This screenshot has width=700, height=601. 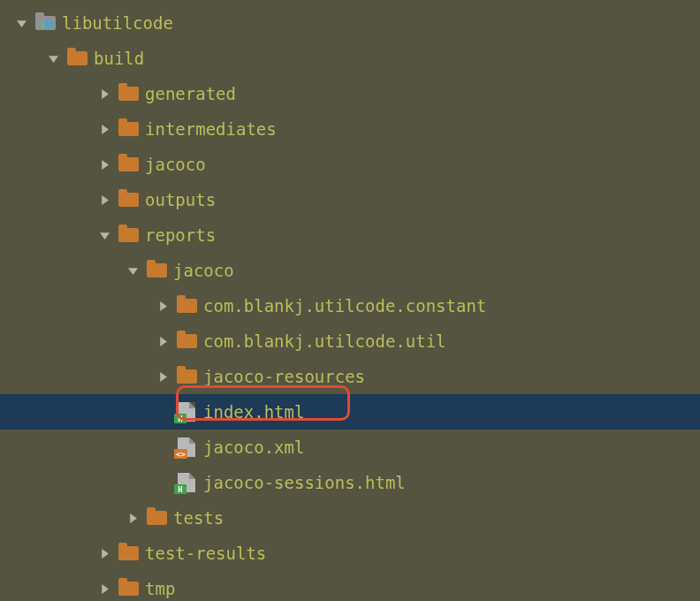 I want to click on tree-row-tmp: tmp, so click(x=350, y=586).